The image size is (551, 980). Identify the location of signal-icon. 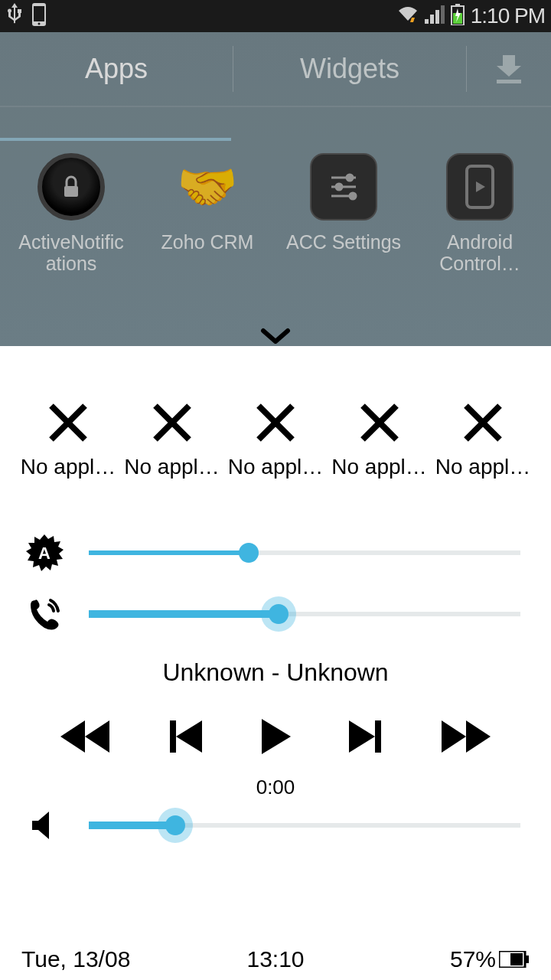
(435, 16).